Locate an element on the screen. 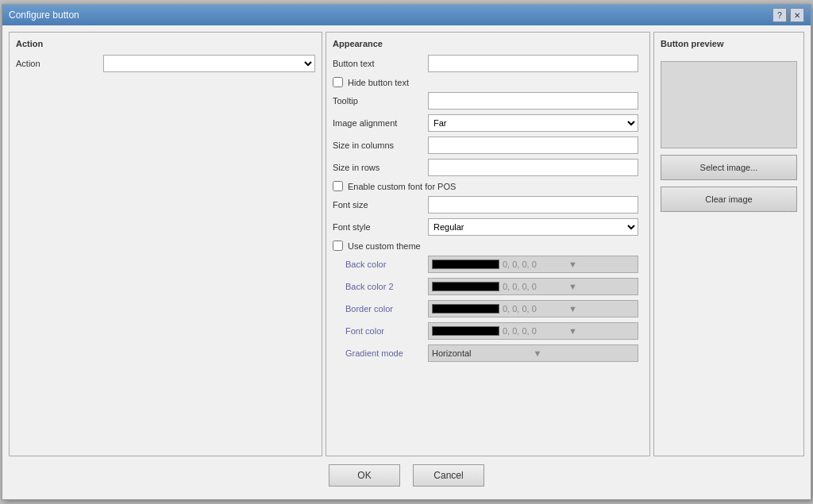 The height and width of the screenshot is (504, 813). gradient-mode-value: Horizontal is located at coordinates (483, 353).